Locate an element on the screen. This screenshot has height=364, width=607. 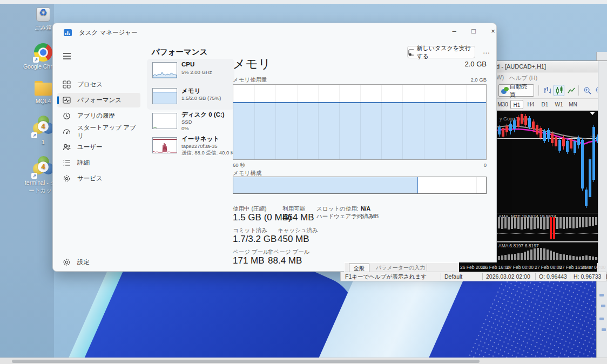
paged-pool-value: 171 MB is located at coordinates (248, 261).